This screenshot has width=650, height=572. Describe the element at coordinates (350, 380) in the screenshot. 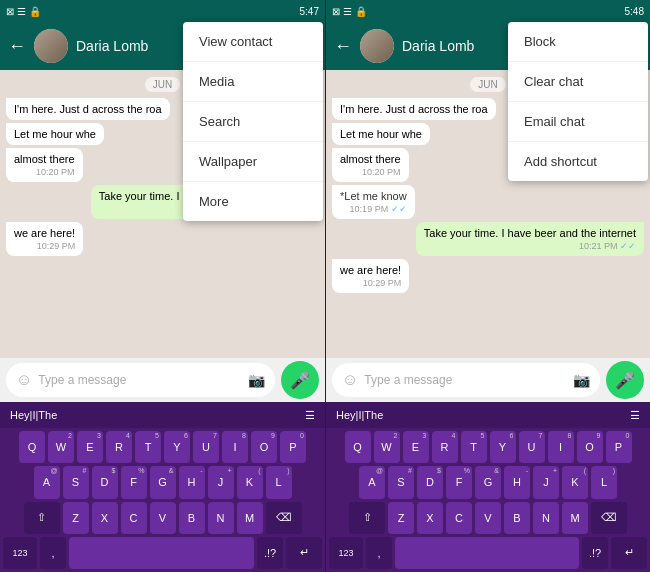

I see `emoji-icon-2: ☺` at that location.